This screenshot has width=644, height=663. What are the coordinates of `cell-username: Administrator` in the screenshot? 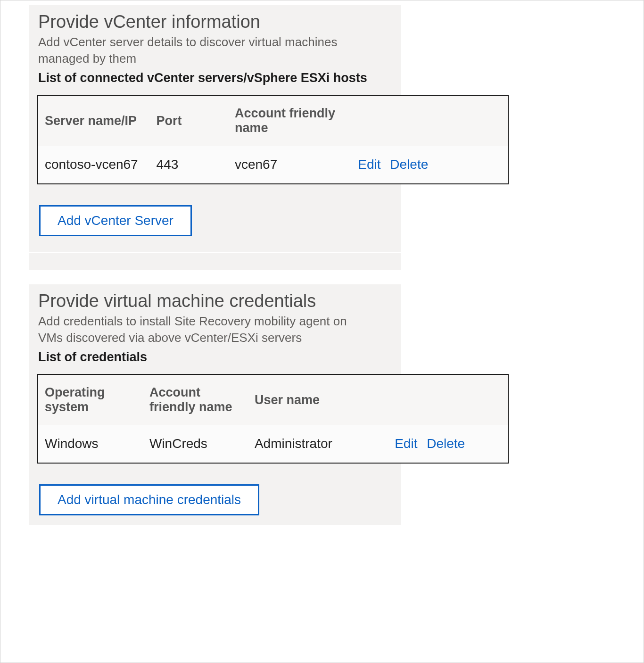 It's located at (318, 444).